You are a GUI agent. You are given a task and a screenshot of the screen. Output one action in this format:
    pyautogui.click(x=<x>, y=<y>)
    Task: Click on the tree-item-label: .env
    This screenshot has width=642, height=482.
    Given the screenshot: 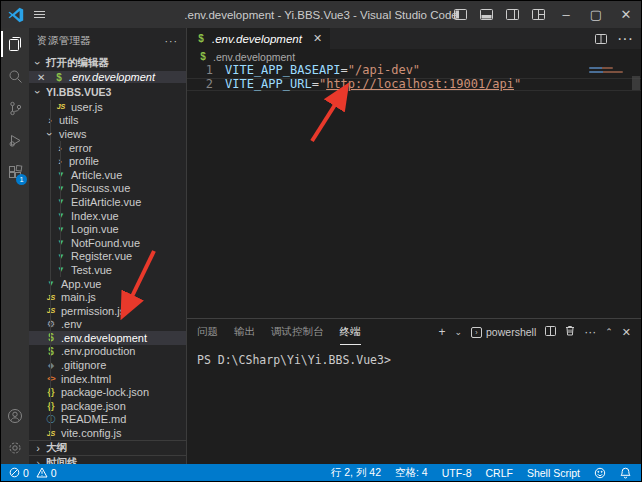 What is the action you would take?
    pyautogui.click(x=72, y=324)
    